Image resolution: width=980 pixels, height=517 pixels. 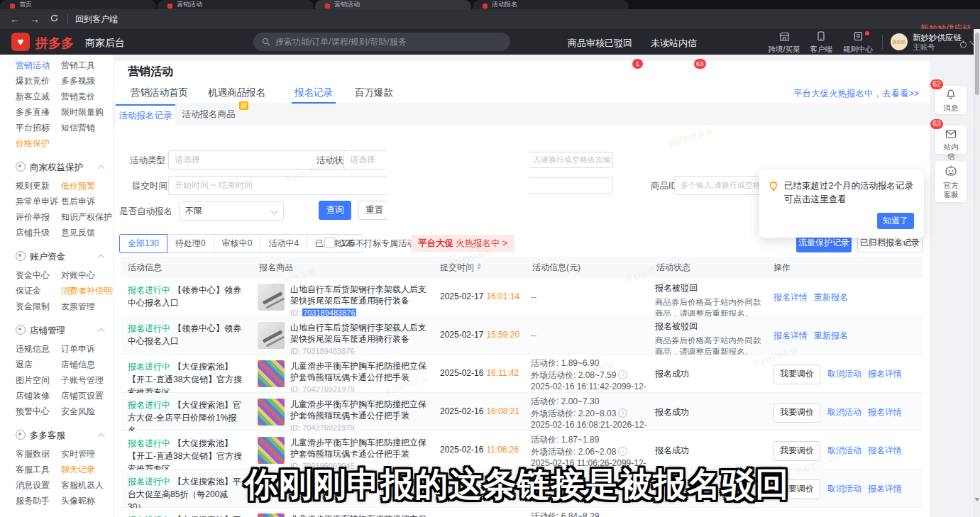 I want to click on submit-time-range-input: 开始时间 ~ 结束时间, so click(x=289, y=186).